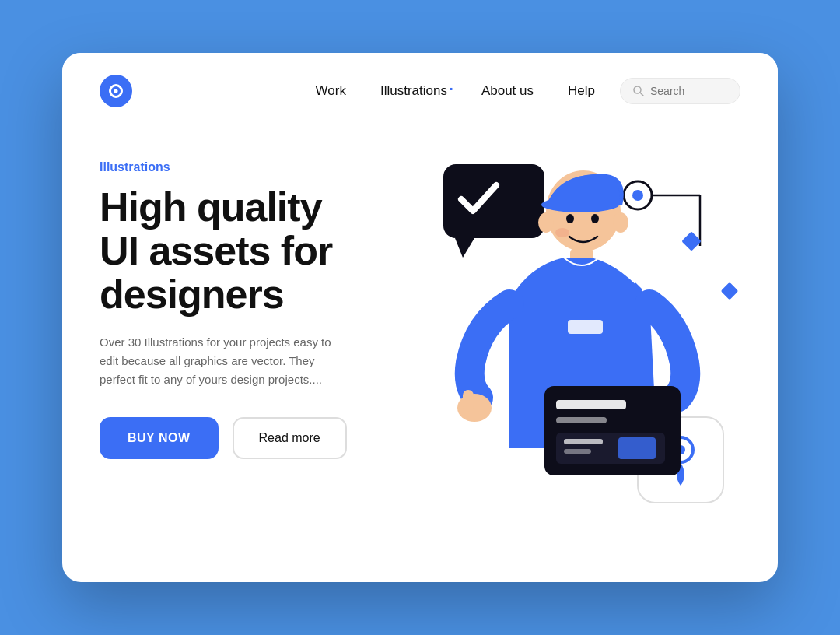  I want to click on buy-now-button: BUY NOW, so click(159, 438).